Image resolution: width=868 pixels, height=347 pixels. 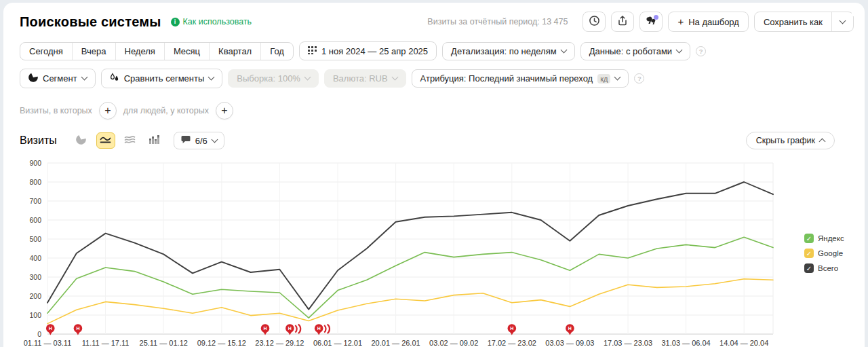 What do you see at coordinates (224, 111) in the screenshot?
I see `add-people-filter-button: +` at bounding box center [224, 111].